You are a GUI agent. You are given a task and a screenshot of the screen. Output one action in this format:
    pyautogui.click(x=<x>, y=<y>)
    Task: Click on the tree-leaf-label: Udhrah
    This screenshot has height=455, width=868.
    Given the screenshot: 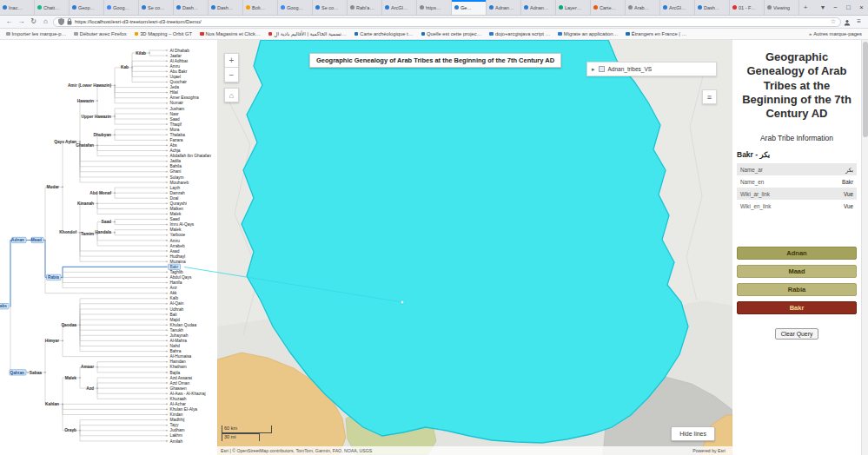 What is the action you would take?
    pyautogui.click(x=177, y=309)
    